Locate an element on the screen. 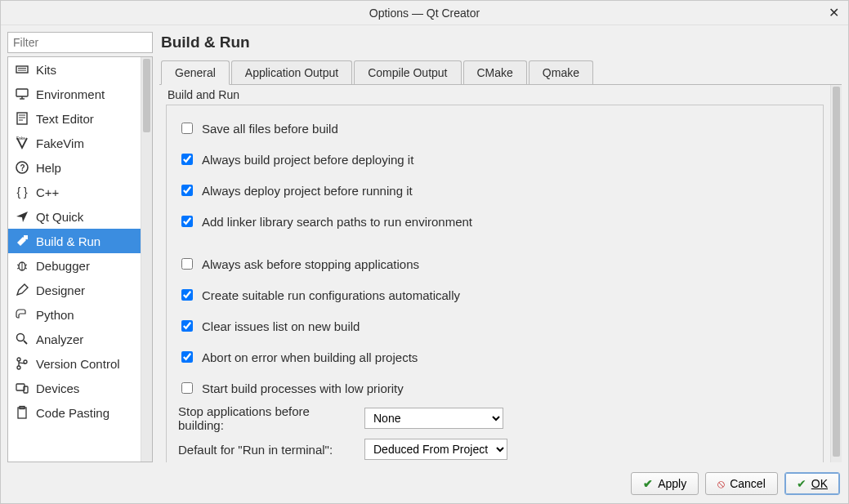 The height and width of the screenshot is (504, 849). sidebar-item-debugger: Debugger is located at coordinates (74, 265).